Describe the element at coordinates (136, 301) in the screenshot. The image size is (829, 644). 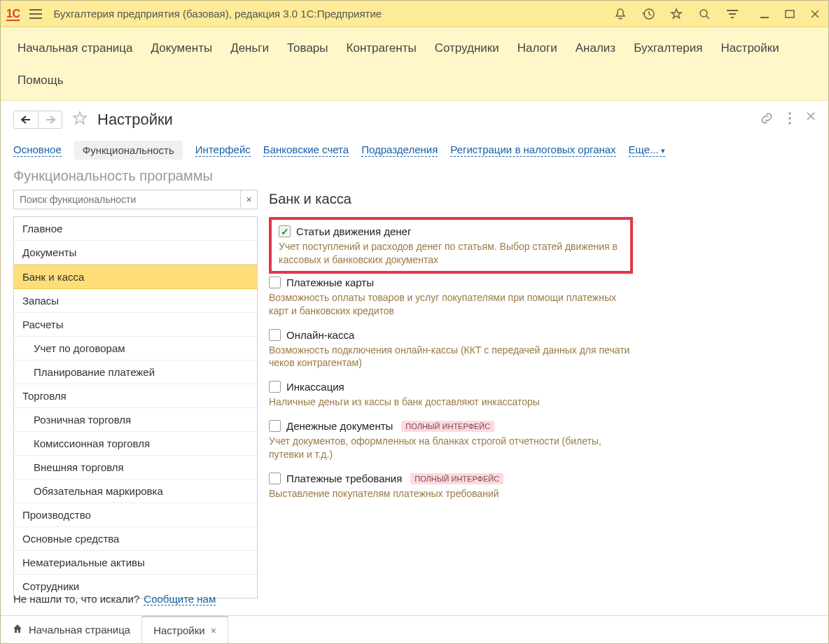
I see `tree-item: Запасы` at that location.